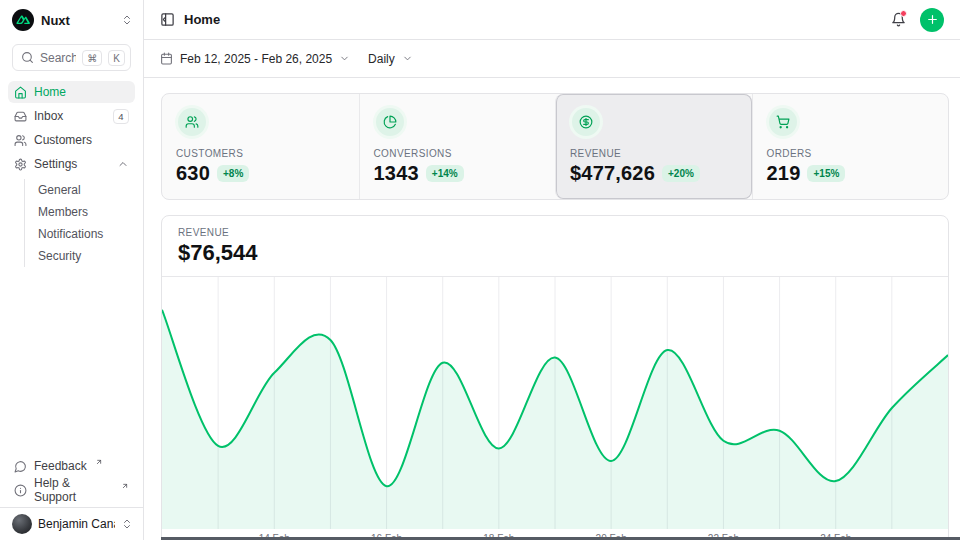 Image resolution: width=960 pixels, height=540 pixels. I want to click on avatar, so click(22, 524).